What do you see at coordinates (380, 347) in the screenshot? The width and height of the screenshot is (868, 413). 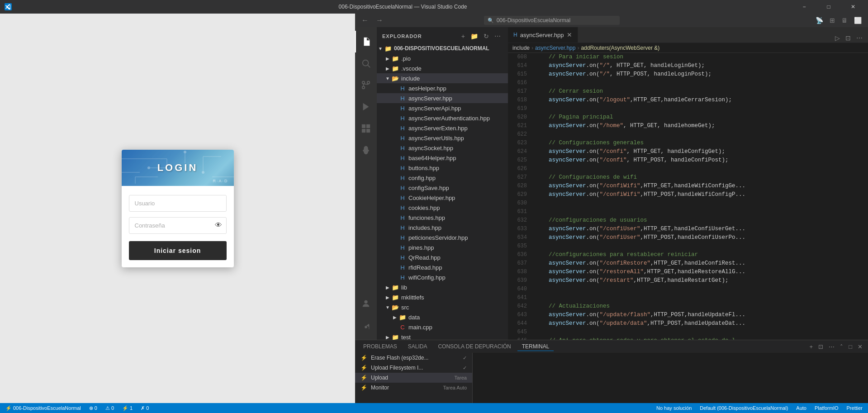 I see `tab-problemas: PROBLEMAS` at bounding box center [380, 347].